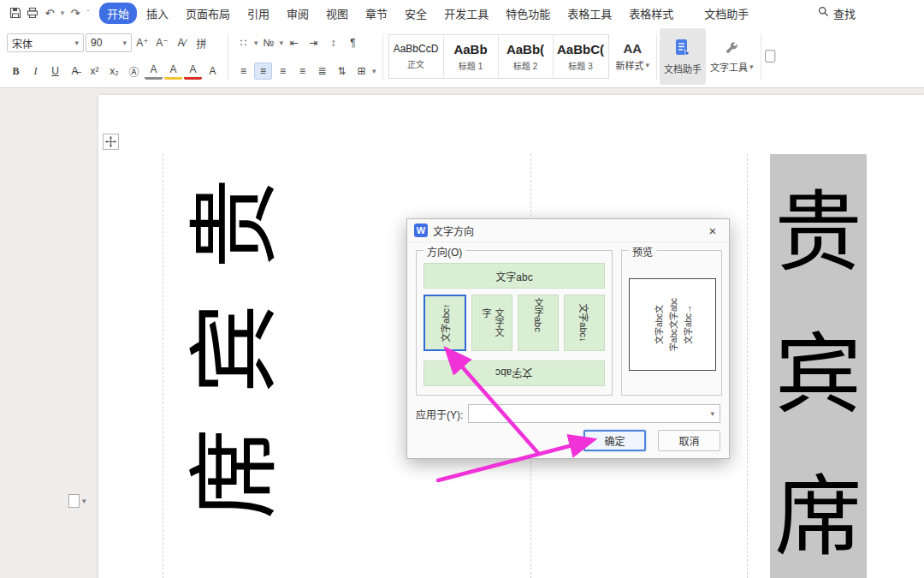 The height and width of the screenshot is (578, 924). What do you see at coordinates (513, 276) in the screenshot?
I see `option-label: 文字abc` at bounding box center [513, 276].